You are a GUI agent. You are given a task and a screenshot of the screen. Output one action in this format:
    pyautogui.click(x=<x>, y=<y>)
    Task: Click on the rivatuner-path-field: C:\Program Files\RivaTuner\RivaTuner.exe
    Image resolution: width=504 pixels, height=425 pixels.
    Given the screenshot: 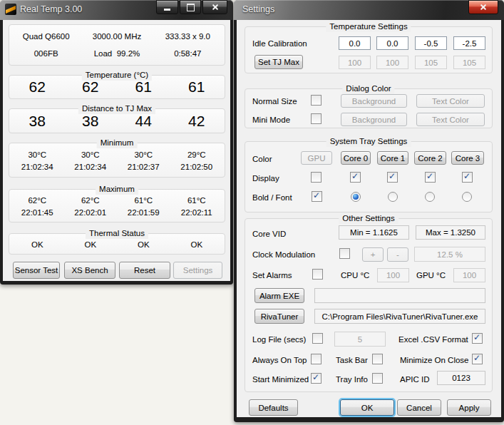 What is the action you would take?
    pyautogui.click(x=400, y=317)
    